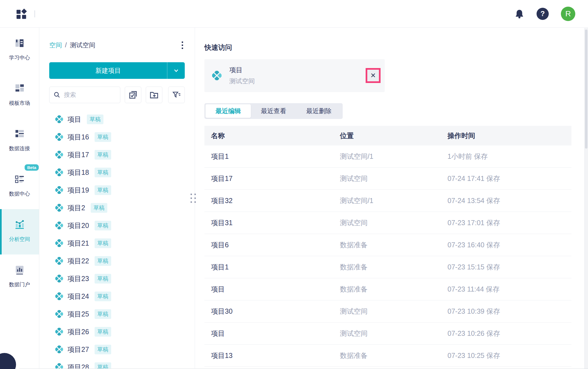 The image size is (588, 369). Describe the element at coordinates (120, 208) in the screenshot. I see `list-item: 项目2 草稿` at that location.